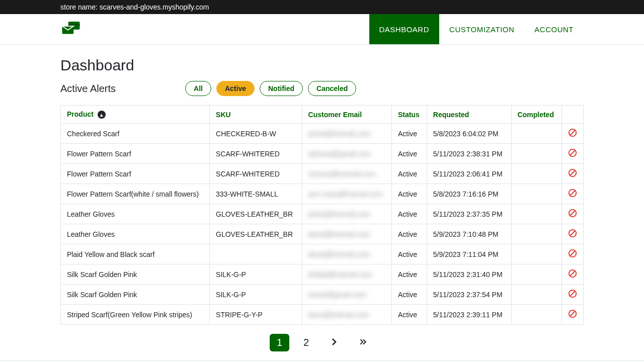  Describe the element at coordinates (135, 315) in the screenshot. I see `cell-product: Striped Scarf(Green Yellow Pink stripes)` at that location.